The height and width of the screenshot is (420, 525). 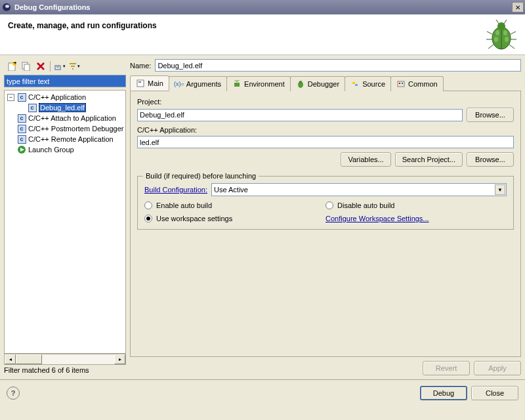 What do you see at coordinates (41, 66) in the screenshot?
I see `delete-config-icon` at bounding box center [41, 66].